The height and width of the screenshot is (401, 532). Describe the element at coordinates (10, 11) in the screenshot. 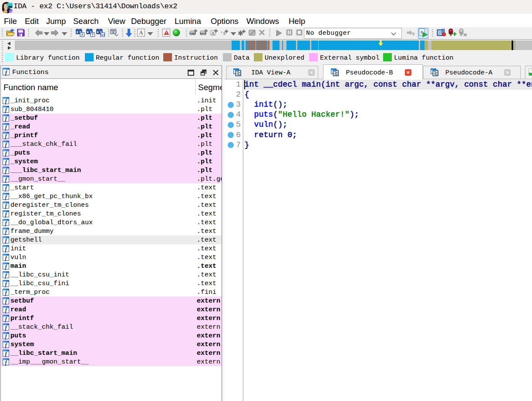

I see `svg-text: 19` at that location.